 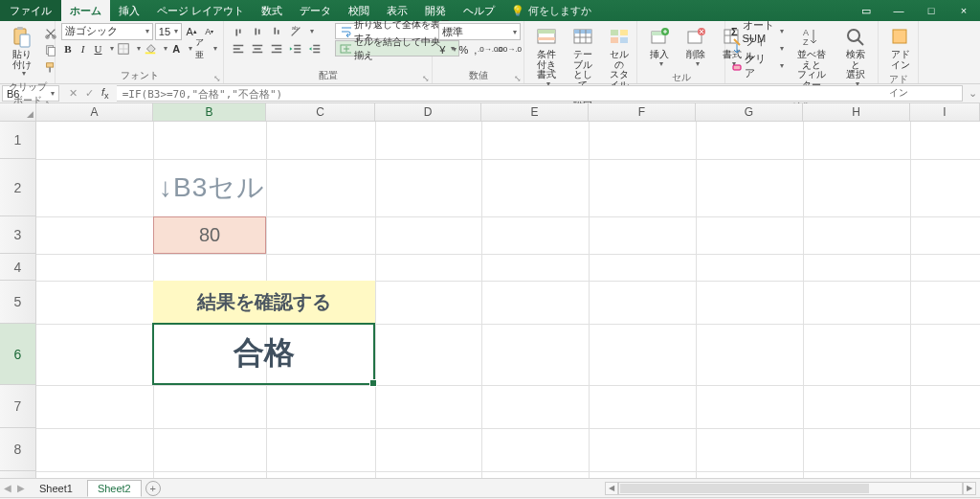 What do you see at coordinates (176, 48) in the screenshot?
I see `font-color-button: A` at bounding box center [176, 48].